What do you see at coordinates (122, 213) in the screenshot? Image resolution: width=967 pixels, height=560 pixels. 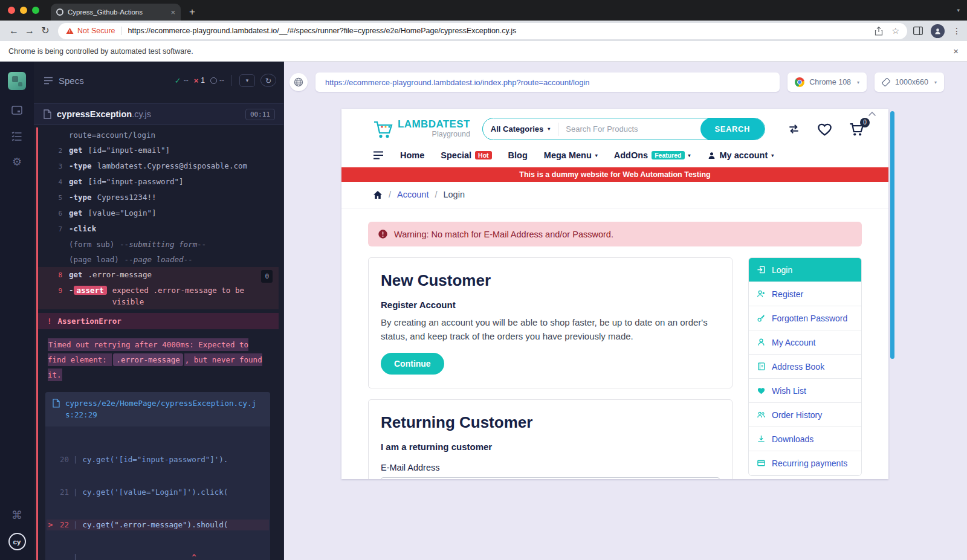 I see `command-message: [value="Login"]` at bounding box center [122, 213].